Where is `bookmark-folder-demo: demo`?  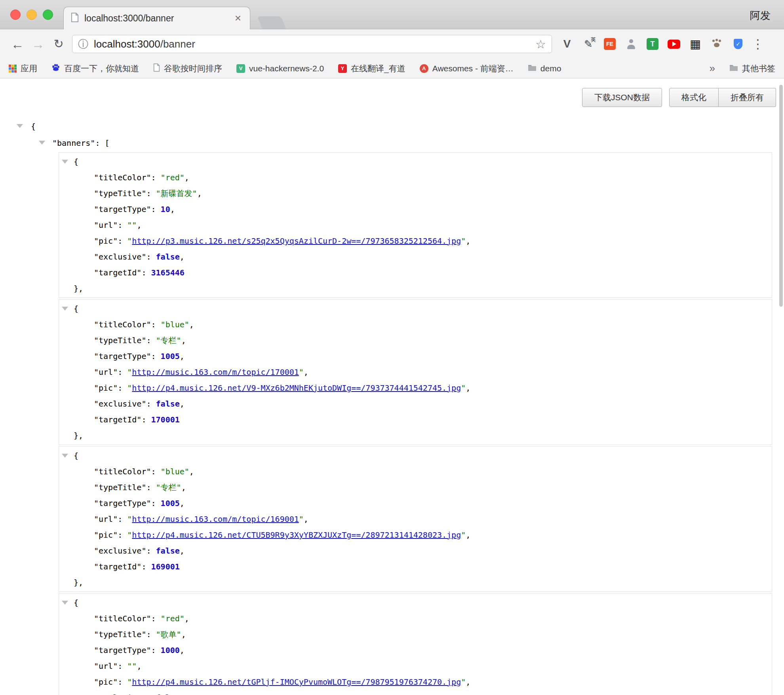
bookmark-folder-demo: demo is located at coordinates (545, 69).